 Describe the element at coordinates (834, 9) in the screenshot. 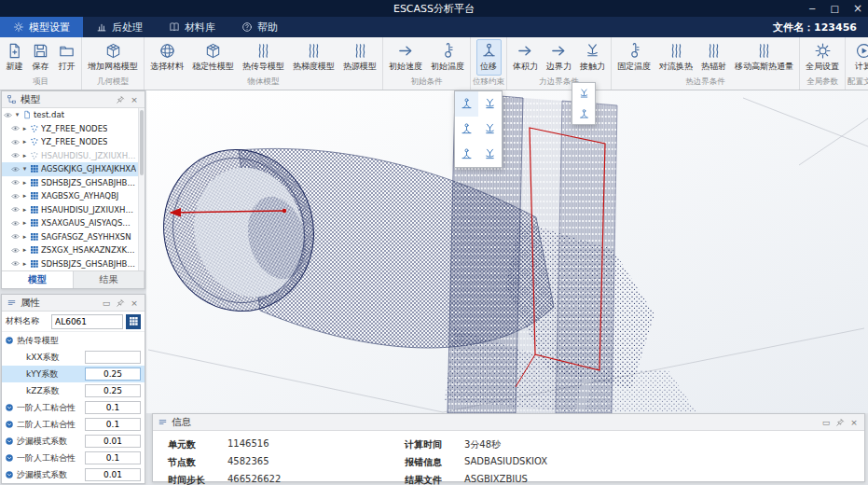

I see `maximize-button: □` at that location.